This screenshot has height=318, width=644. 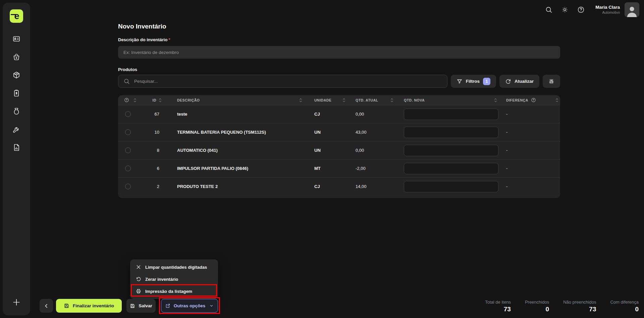 What do you see at coordinates (16, 302) in the screenshot?
I see `plus-icon` at bounding box center [16, 302].